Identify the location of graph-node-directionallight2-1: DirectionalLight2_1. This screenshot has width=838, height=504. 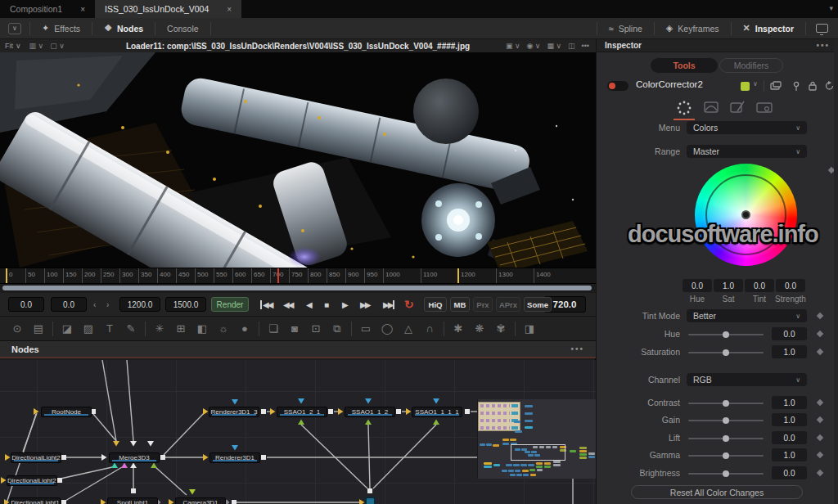
(32, 481).